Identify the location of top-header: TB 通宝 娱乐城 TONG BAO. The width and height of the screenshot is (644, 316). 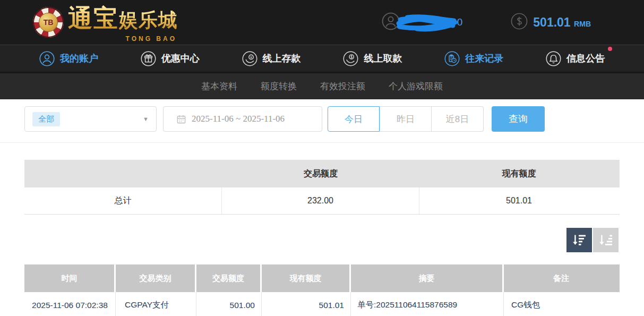
(322, 22).